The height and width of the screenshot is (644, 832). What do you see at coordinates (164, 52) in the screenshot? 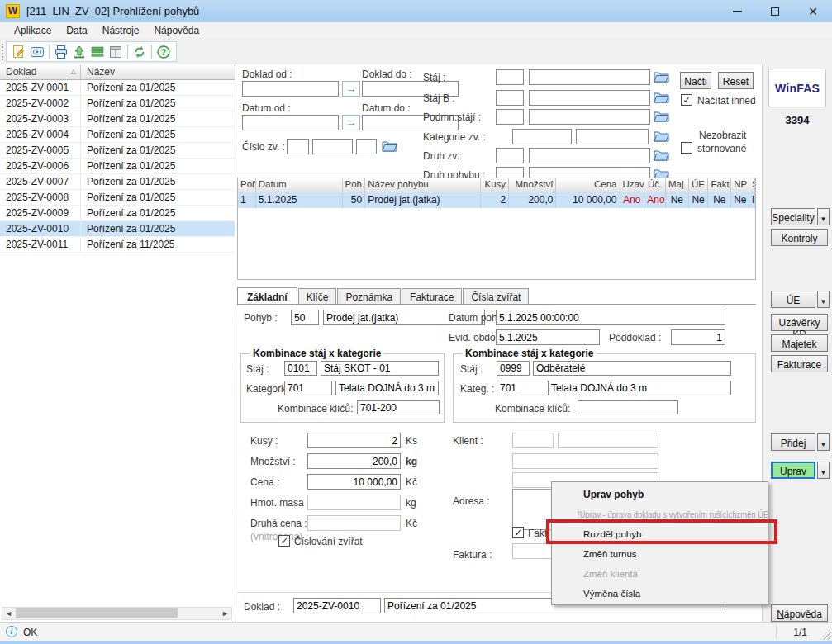
I see `help-icon: ?` at bounding box center [164, 52].